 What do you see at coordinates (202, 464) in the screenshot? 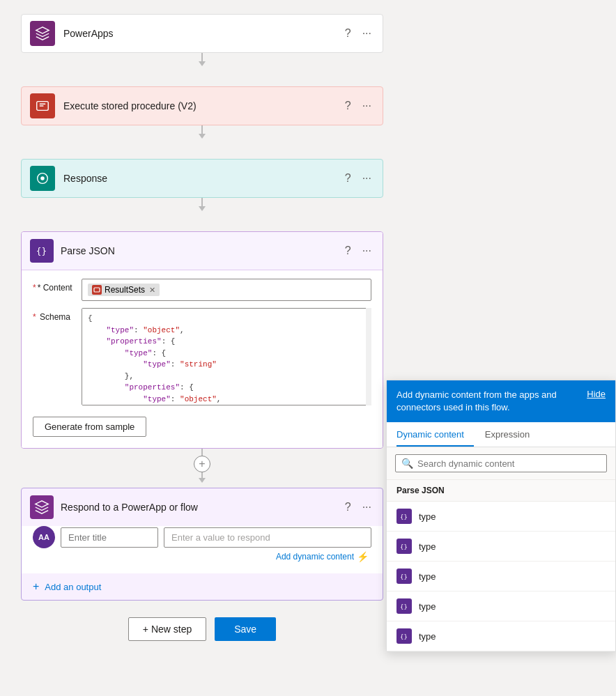
I see `plus-circle-button: +` at bounding box center [202, 464].